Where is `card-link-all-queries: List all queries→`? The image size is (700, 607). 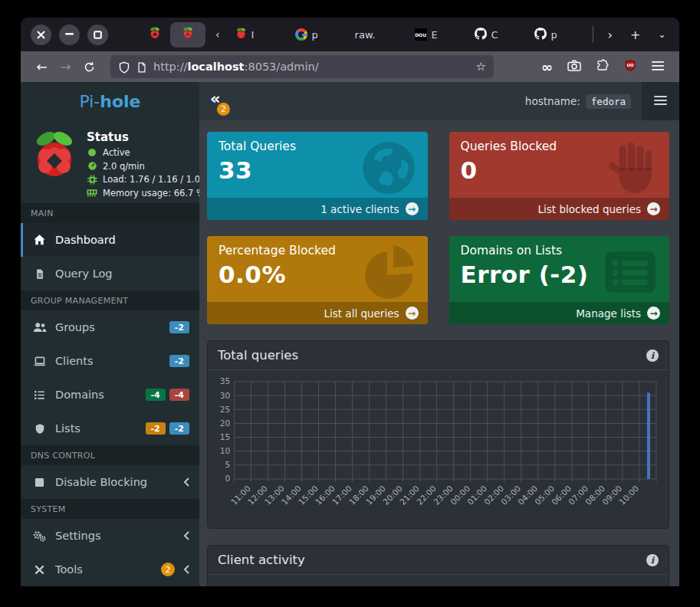 card-link-all-queries: List all queries→ is located at coordinates (317, 313).